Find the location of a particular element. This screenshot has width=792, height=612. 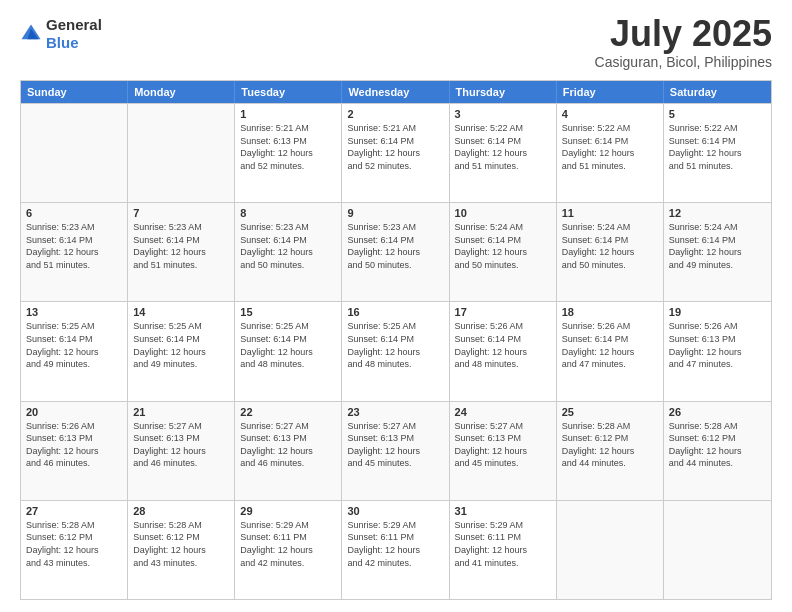

day-cell-21: 21Sunrise: 5:27 AM Sunset: 6:13 PM Dayli… is located at coordinates (182, 451).